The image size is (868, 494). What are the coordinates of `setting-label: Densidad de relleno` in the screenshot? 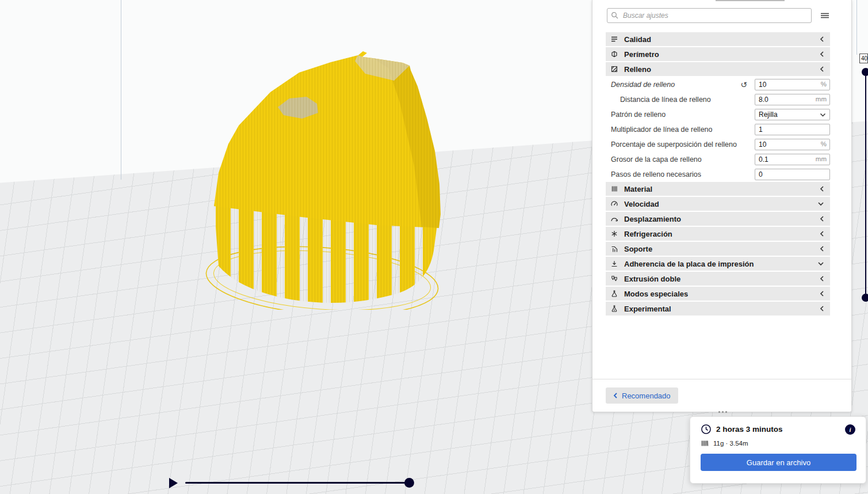 It's located at (675, 85).